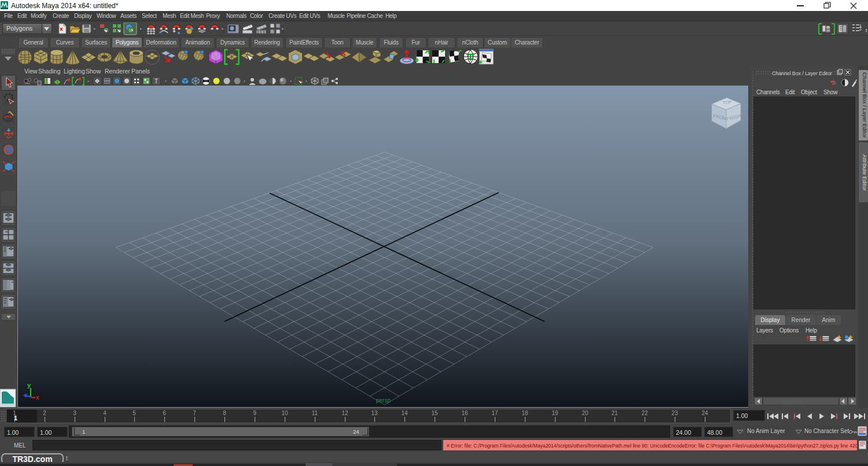 Image resolution: width=868 pixels, height=466 pixels. Describe the element at coordinates (29, 385) in the screenshot. I see `svg-text: y` at that location.